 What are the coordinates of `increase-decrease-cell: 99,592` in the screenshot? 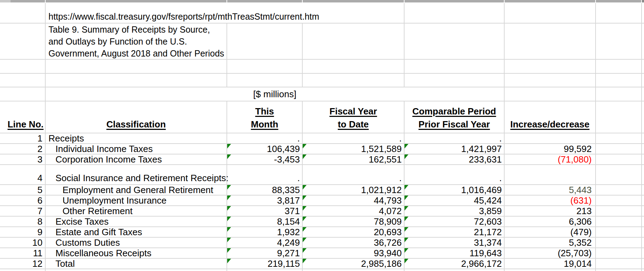 It's located at (550, 149).